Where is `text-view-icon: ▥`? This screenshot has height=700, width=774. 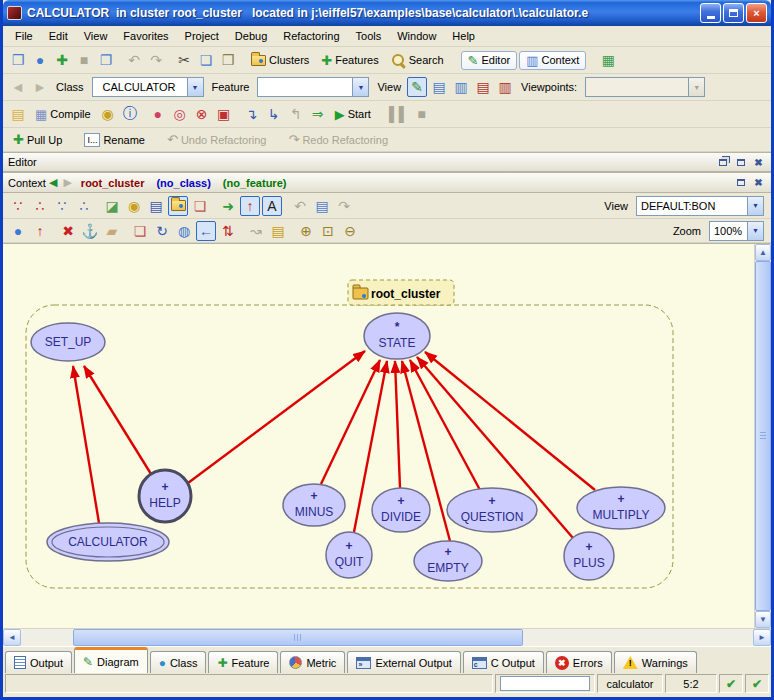 text-view-icon: ▥ is located at coordinates (461, 87).